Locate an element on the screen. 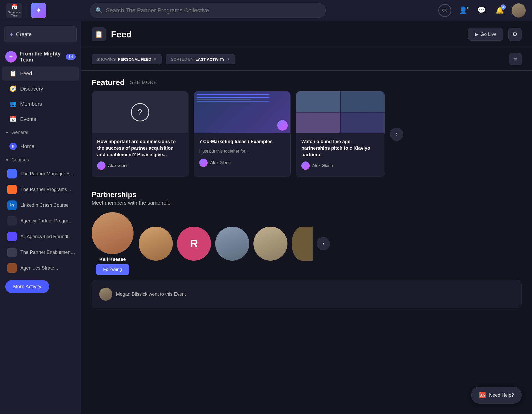 This screenshot has height=414, width=532. partnerships-subtitle: Meet members with the same role is located at coordinates (307, 203).